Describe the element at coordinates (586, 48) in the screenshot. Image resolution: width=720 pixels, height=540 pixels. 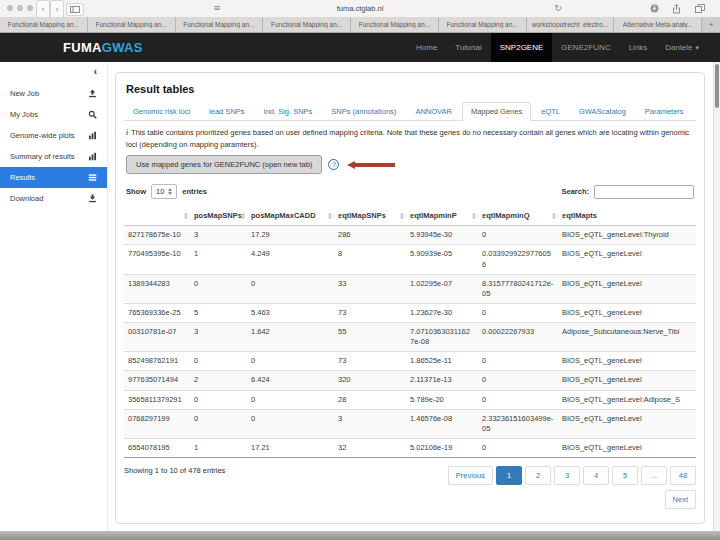
I see `navbar-item-gene2func: GENE2FUNC` at that location.